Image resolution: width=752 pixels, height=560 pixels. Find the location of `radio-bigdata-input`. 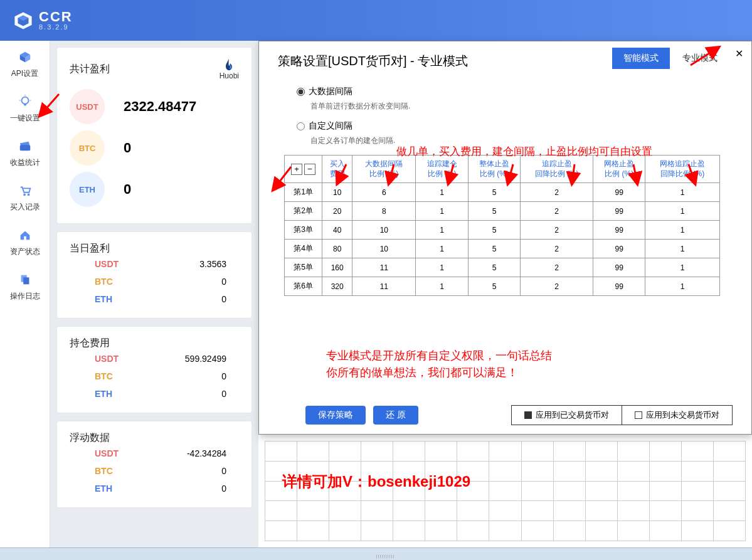

radio-bigdata-input is located at coordinates (301, 92).